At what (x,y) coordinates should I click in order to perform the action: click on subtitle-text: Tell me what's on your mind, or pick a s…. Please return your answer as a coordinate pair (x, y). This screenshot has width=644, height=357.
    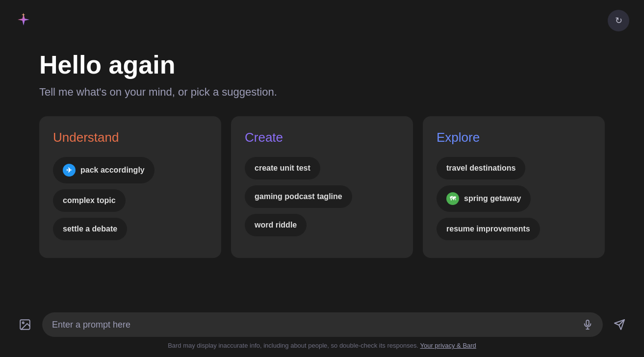
    Looking at the image, I should click on (322, 92).